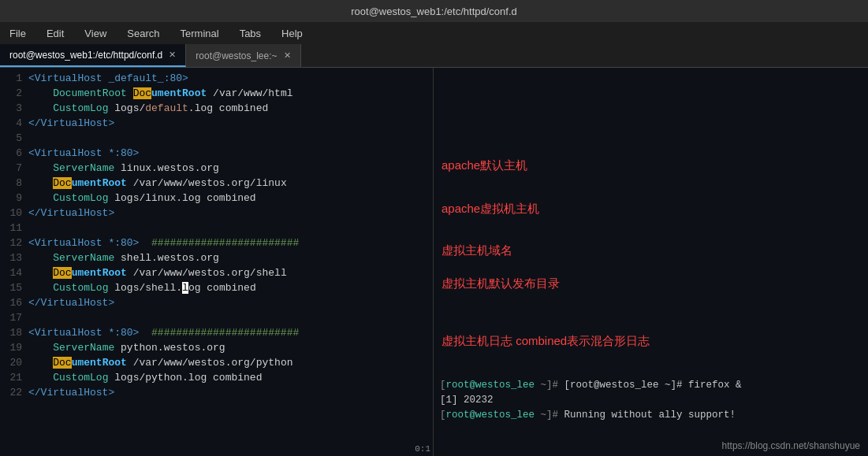 Image resolution: width=868 pixels, height=456 pixels. I want to click on watermark: https://blog.csdn.net/shanshuyue, so click(792, 446).